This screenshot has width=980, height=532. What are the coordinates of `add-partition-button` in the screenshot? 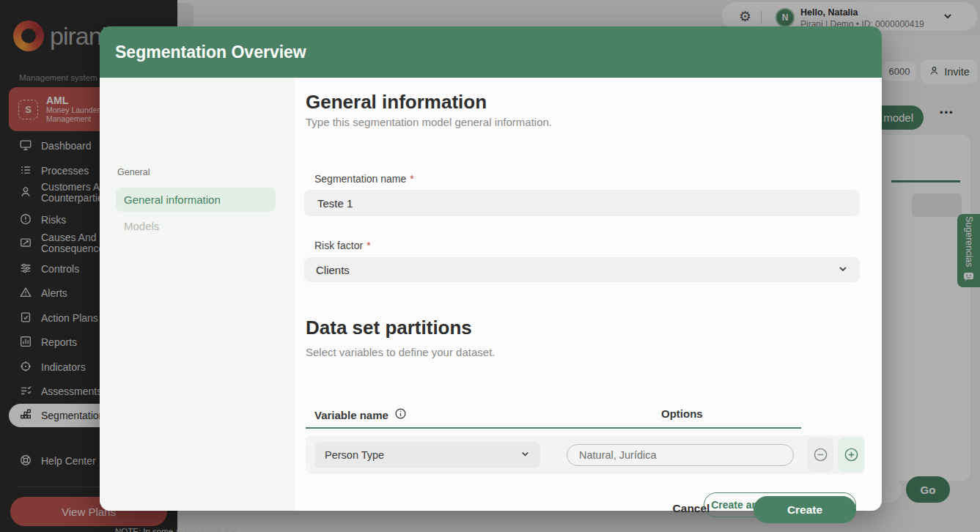 It's located at (851, 454).